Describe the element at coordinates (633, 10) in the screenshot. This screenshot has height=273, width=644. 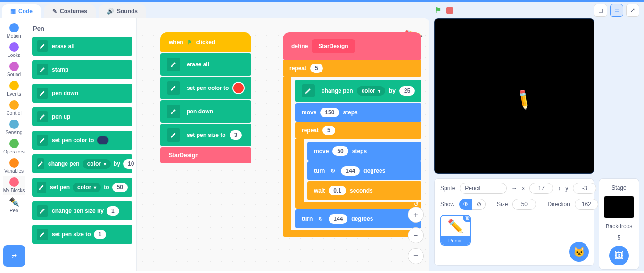
I see `fullscreen-button: ⤢` at that location.